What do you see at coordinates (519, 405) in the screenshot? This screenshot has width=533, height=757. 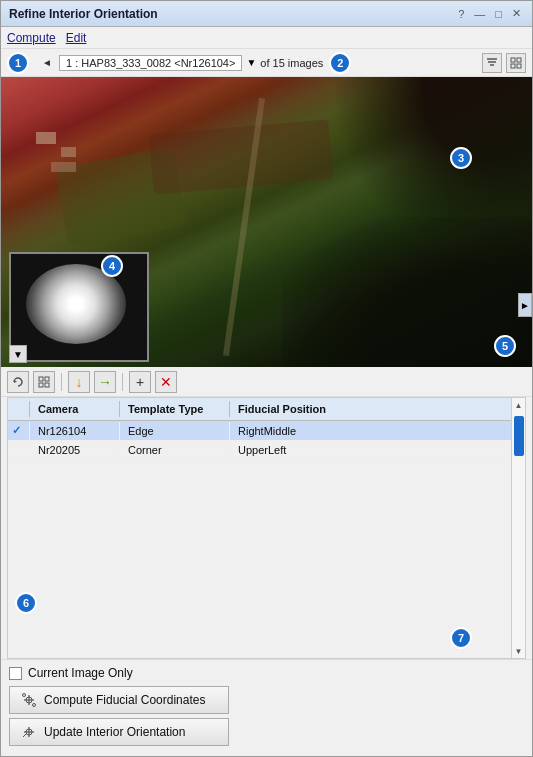 I see `scroll-up-arrow: ▲` at bounding box center [519, 405].